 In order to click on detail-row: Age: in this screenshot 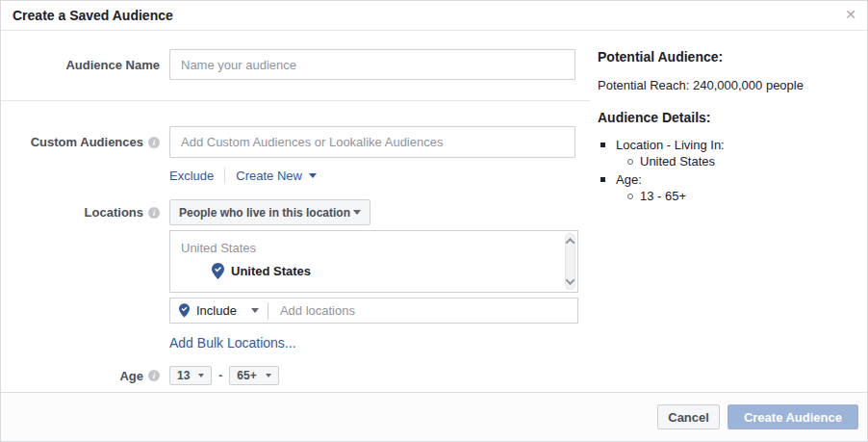, I will do `click(729, 179)`.